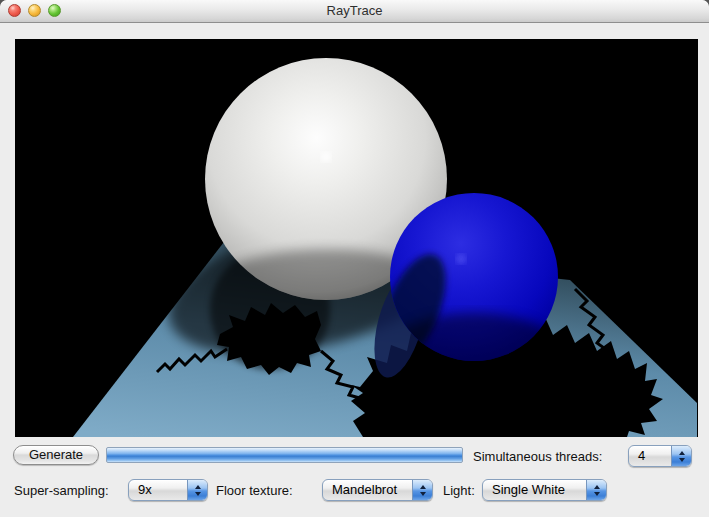 Image resolution: width=709 pixels, height=517 pixels. What do you see at coordinates (461, 259) in the screenshot?
I see `blue-sphere-highlight` at bounding box center [461, 259].